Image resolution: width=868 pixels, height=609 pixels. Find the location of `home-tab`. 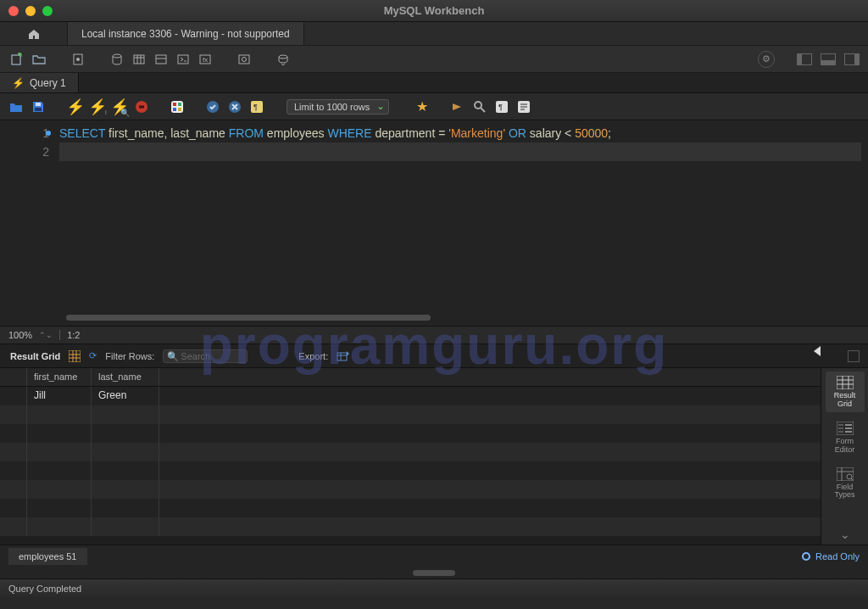

home-tab is located at coordinates (34, 34).